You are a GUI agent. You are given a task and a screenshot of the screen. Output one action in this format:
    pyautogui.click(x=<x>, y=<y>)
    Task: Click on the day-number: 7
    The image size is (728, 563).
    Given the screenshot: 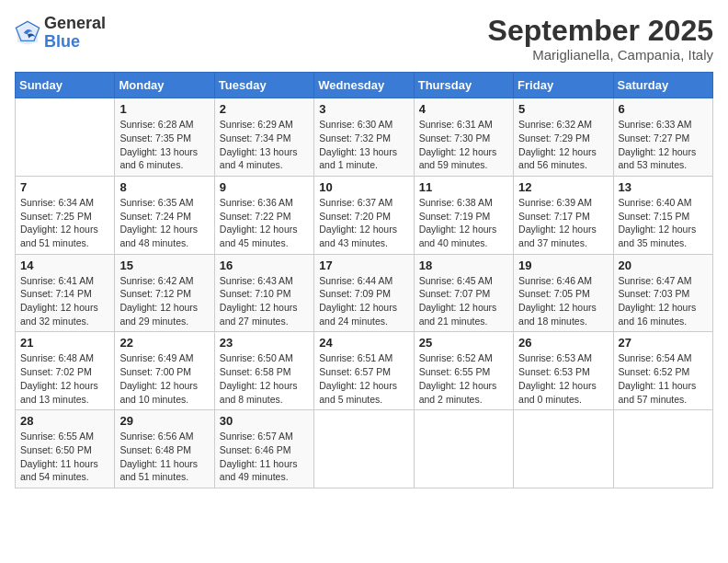 What is the action you would take?
    pyautogui.click(x=64, y=188)
    